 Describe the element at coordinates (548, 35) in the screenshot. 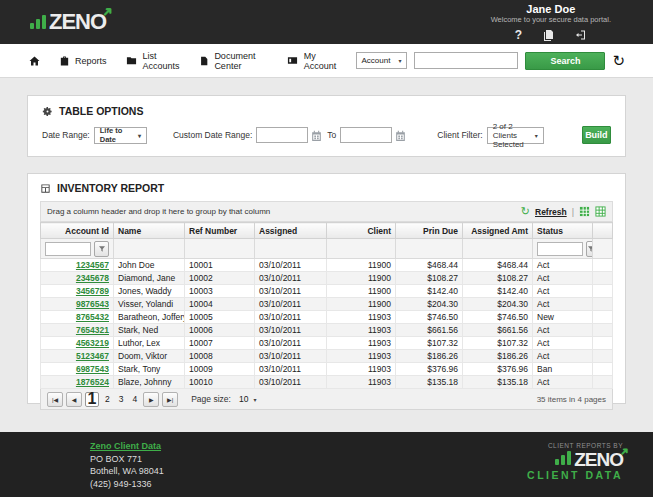

I see `pages-icon` at that location.